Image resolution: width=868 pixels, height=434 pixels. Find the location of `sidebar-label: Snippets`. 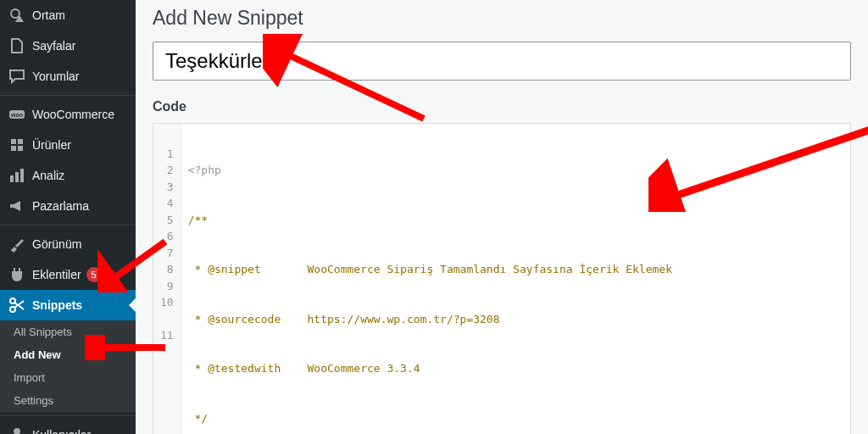

sidebar-label: Snippets is located at coordinates (58, 305).